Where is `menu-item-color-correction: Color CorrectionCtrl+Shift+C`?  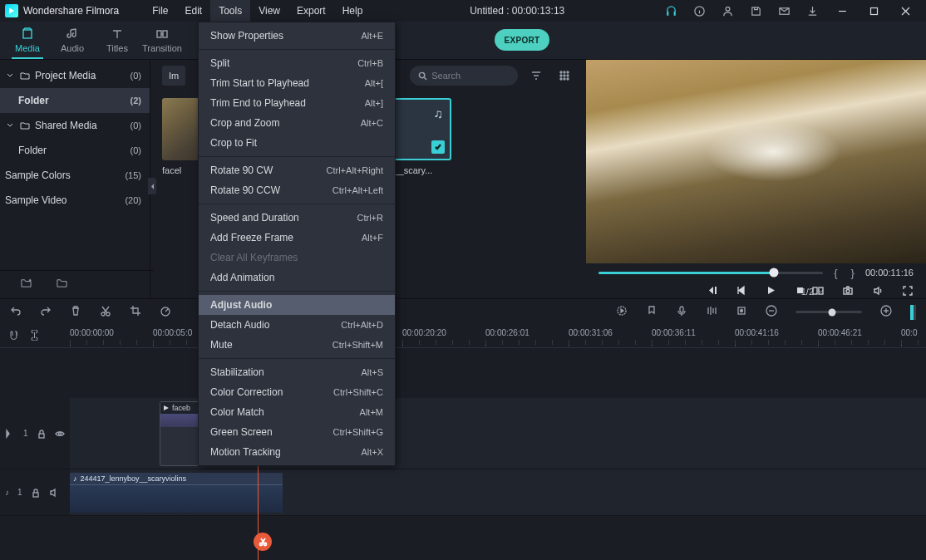
menu-item-color-correction: Color CorrectionCtrl+Shift+C is located at coordinates (297, 392).